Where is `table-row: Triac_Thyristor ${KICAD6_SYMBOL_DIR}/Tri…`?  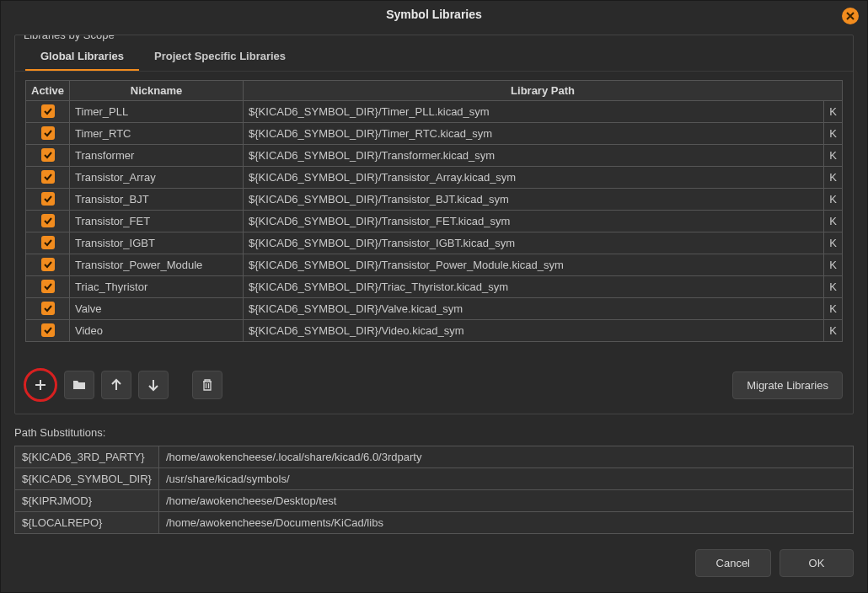 table-row: Triac_Thyristor ${KICAD6_SYMBOL_DIR}/Tri… is located at coordinates (435, 287).